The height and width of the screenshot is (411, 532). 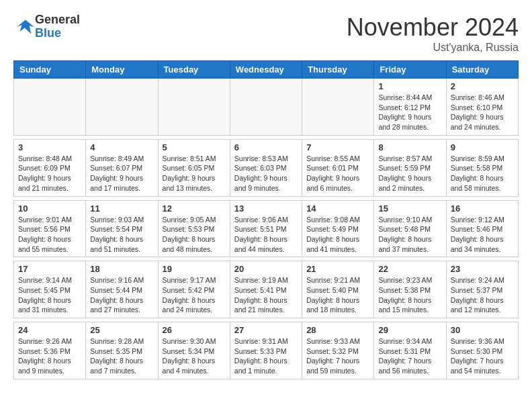 I want to click on day-number: 21, so click(x=338, y=269).